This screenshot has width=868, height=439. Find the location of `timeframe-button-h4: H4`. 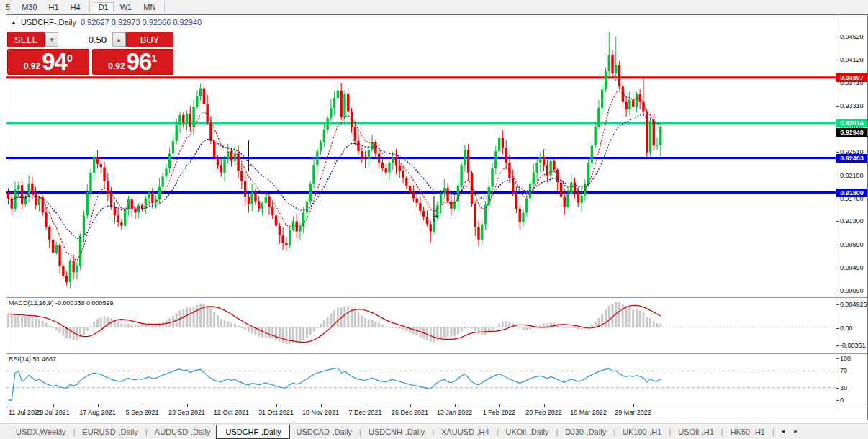

timeframe-button-h4: H4 is located at coordinates (76, 7).